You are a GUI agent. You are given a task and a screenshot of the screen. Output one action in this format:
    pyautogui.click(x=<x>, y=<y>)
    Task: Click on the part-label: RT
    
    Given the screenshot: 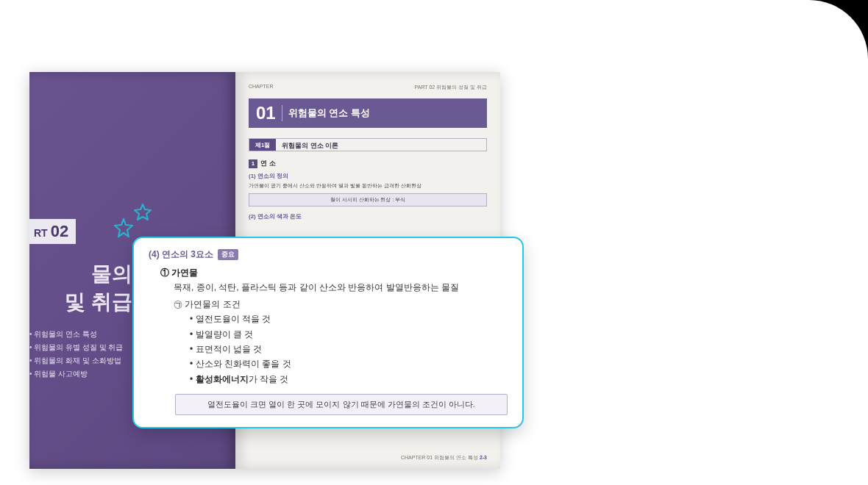 What is the action you would take?
    pyautogui.click(x=41, y=233)
    